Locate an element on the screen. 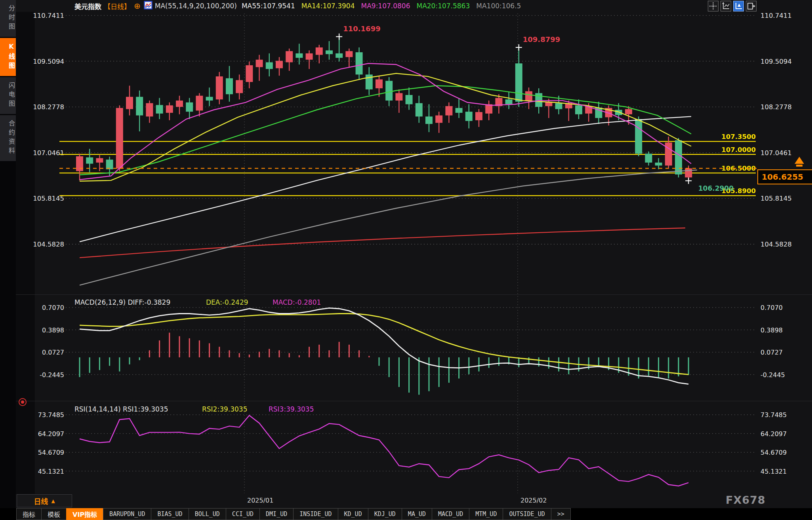 Image resolution: width=812 pixels, height=520 pixels. price-axis-label-left: 104.5828 is located at coordinates (48, 245).